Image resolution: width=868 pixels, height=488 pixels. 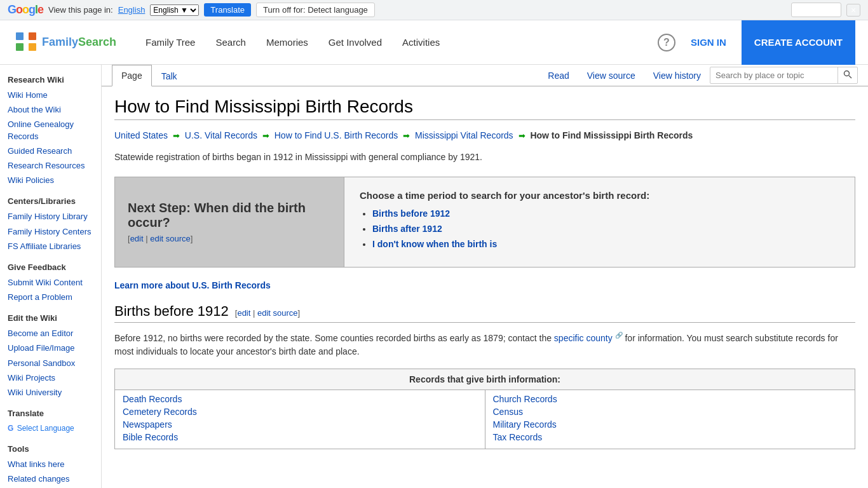 I want to click on death-records-link: Death Records, so click(x=300, y=399).